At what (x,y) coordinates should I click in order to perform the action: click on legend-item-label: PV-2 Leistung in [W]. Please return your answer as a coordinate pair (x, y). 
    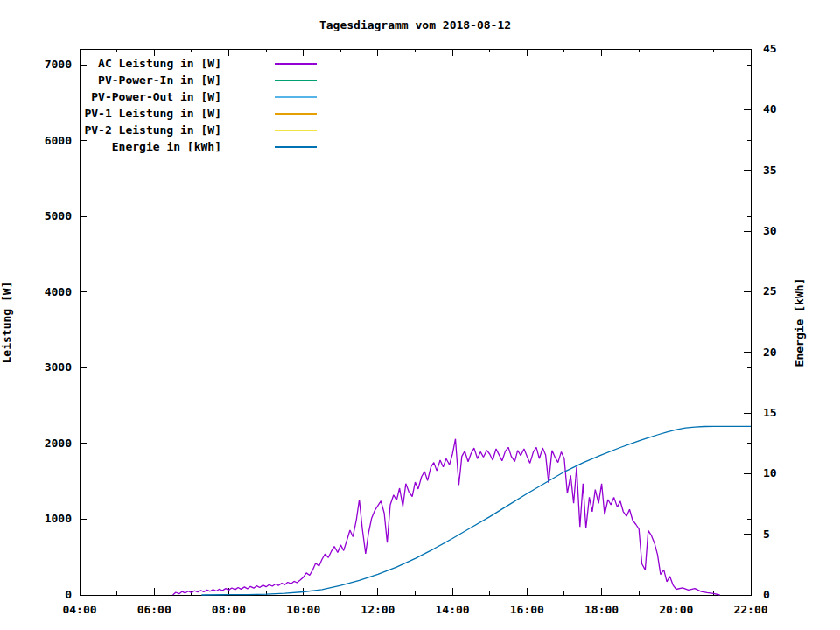
    Looking at the image, I should click on (128, 130).